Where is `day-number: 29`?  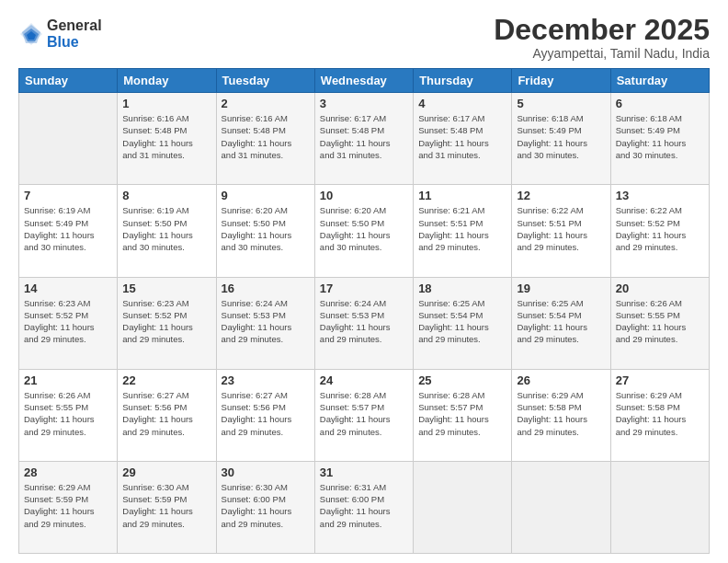
day-number: 29 is located at coordinates (166, 473).